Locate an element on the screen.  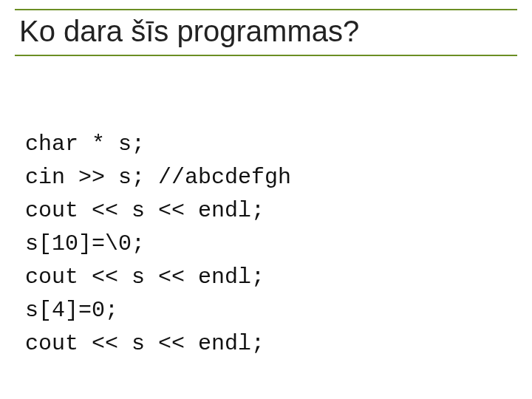
code-line: char * s; is located at coordinates (85, 144).